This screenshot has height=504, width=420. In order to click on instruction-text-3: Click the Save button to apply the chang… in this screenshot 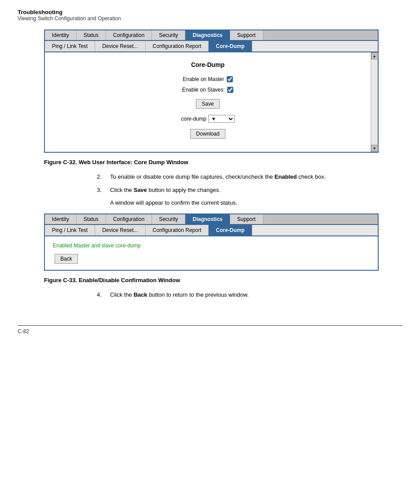, I will do `click(243, 190)`.